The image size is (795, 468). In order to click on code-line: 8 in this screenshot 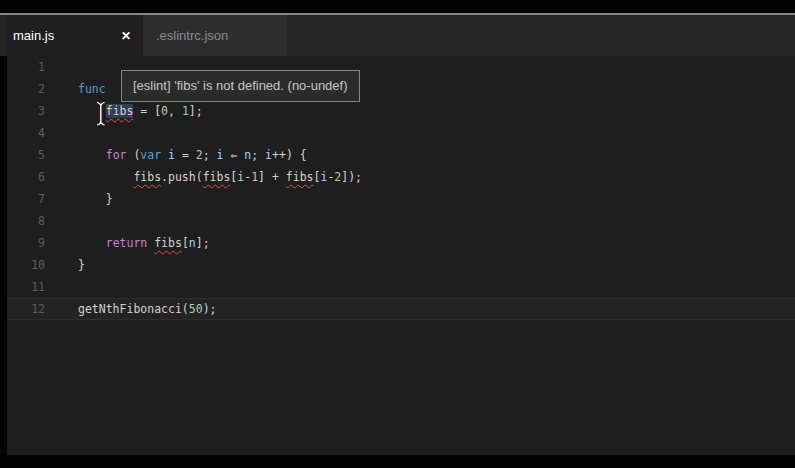, I will do `click(401, 221)`.